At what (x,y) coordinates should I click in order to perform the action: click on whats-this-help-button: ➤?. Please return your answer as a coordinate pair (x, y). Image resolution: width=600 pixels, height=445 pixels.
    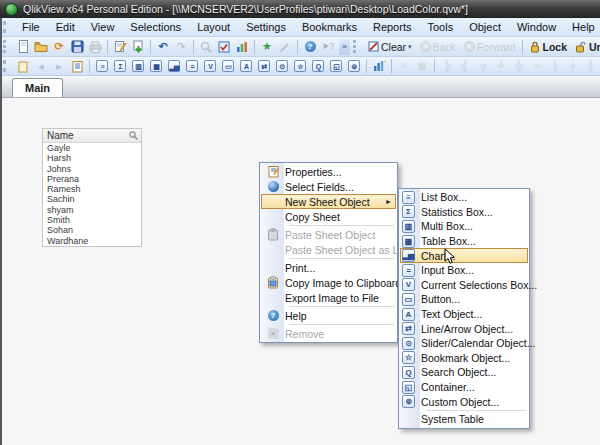
    Looking at the image, I should click on (328, 47).